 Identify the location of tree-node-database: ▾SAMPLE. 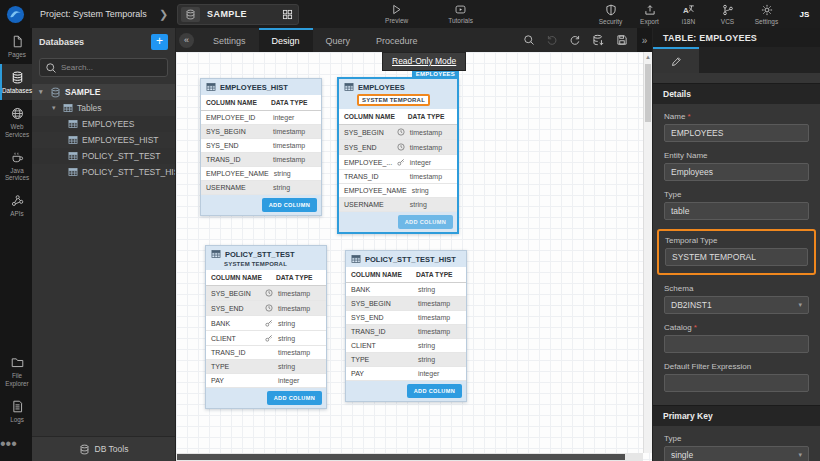
(104, 92).